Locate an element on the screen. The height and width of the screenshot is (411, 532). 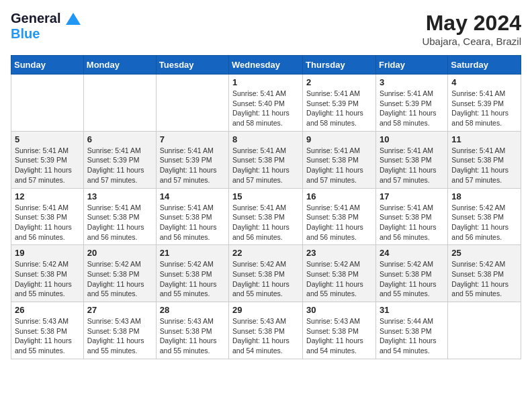
day-info-line: Sunrise: 5:43 AM is located at coordinates (192, 321).